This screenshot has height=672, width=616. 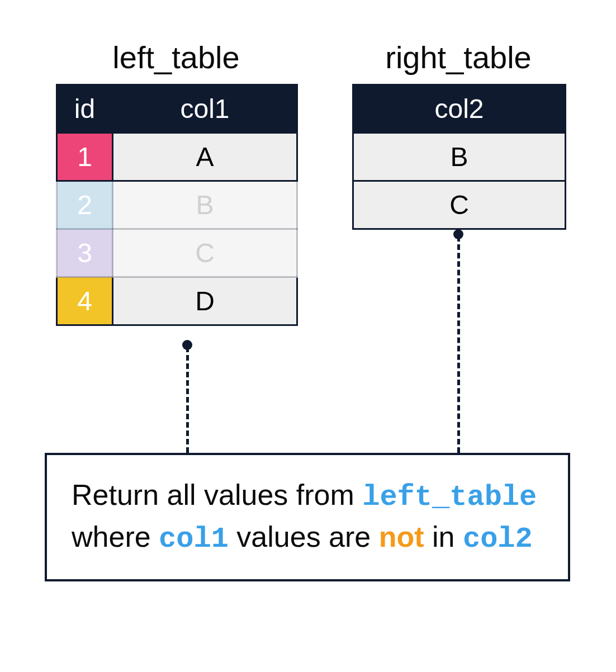 What do you see at coordinates (401, 537) in the screenshot?
I see `caption-not: not` at bounding box center [401, 537].